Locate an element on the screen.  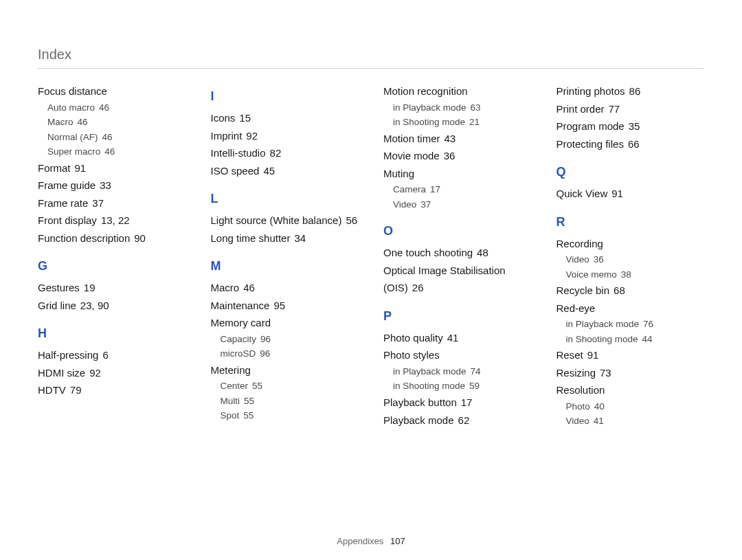
index-sub-entry: in Playback mode63 is located at coordinates (458, 108).